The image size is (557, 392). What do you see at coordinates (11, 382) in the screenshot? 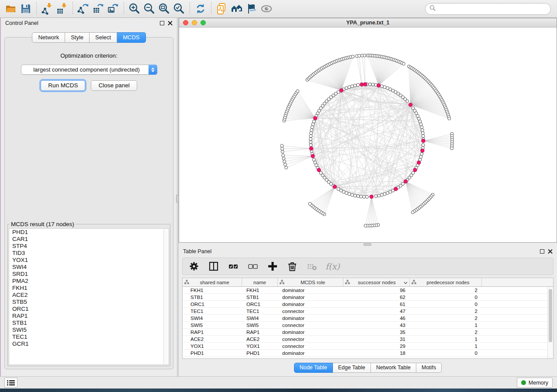
I see `task-history-button` at bounding box center [11, 382].